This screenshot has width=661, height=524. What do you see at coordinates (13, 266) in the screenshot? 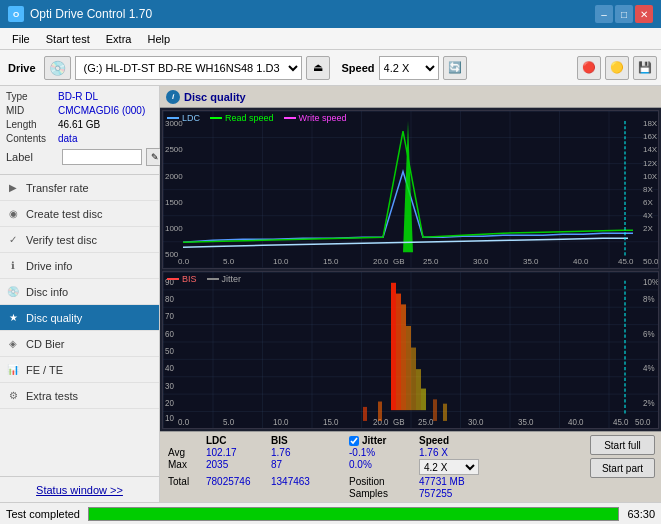
I see `drive-info-icon: ℹ` at bounding box center [13, 266].